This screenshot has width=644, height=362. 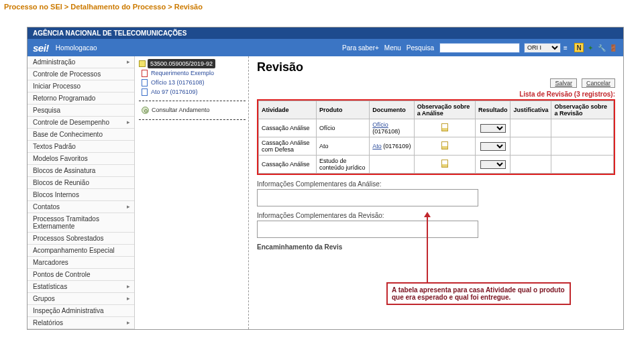 What do you see at coordinates (392, 146) in the screenshot?
I see `cell: Ato (0176109)` at bounding box center [392, 146].